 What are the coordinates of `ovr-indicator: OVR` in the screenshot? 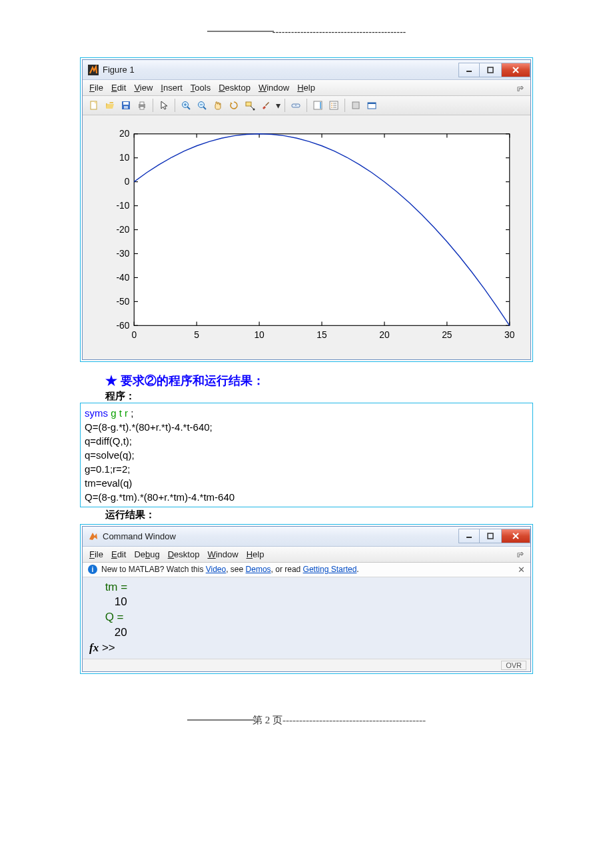 It's located at (514, 665).